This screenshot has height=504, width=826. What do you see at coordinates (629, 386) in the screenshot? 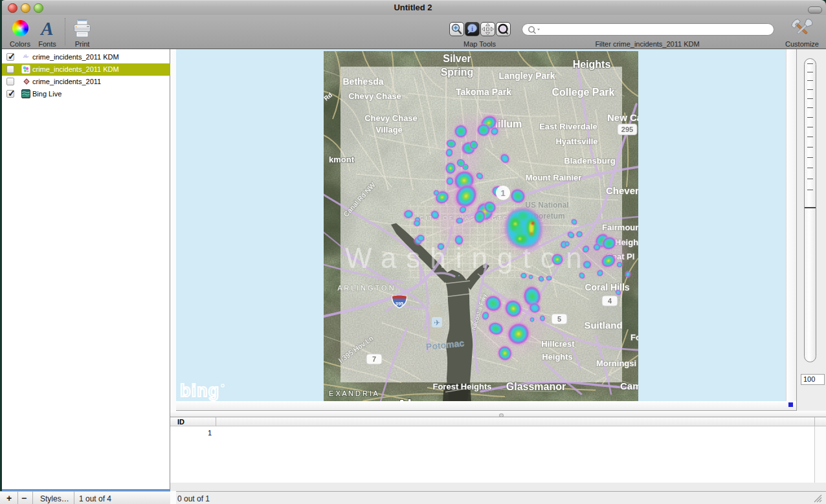
I see `svg-text: Cam` at bounding box center [629, 386].